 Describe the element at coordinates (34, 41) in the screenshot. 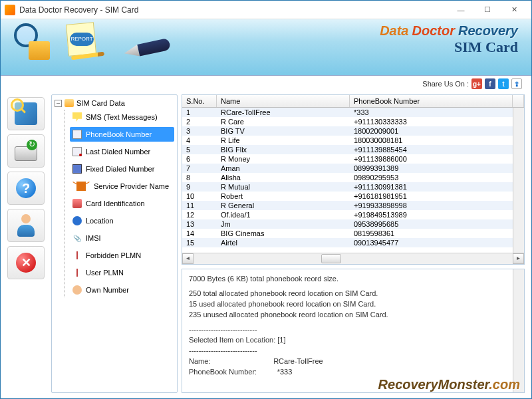

I see `sim-magnifier-icon` at that location.